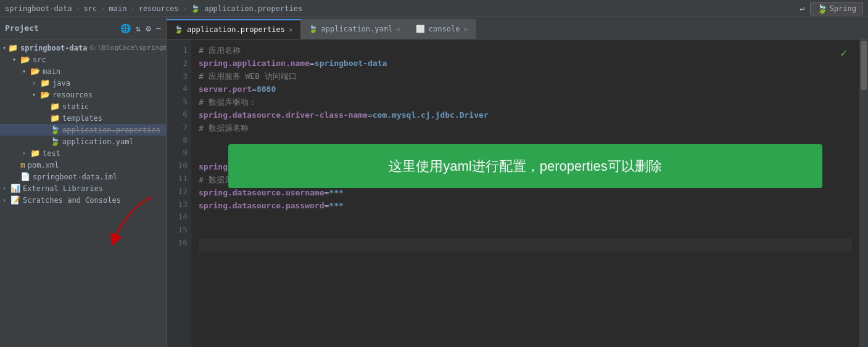 This screenshot has width=868, height=347. Describe the element at coordinates (83, 106) in the screenshot. I see `tree-item-static: 📁 static` at that location.